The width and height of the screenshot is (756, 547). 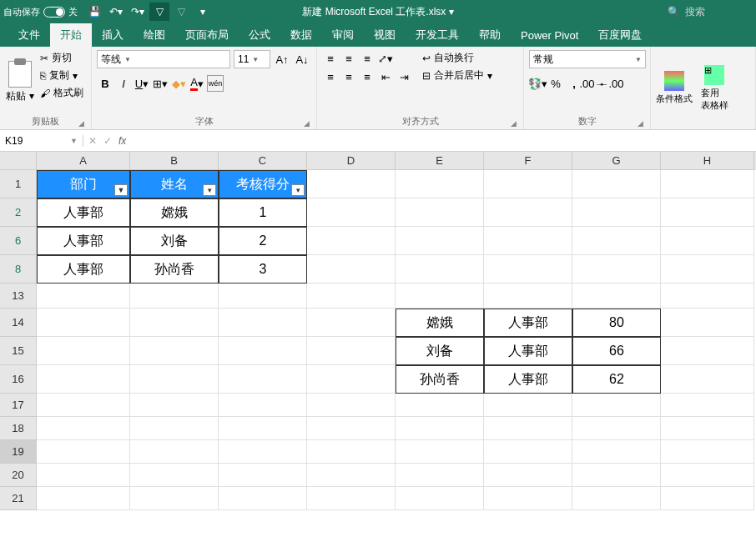 I want to click on cell-D20, so click(x=351, y=475).